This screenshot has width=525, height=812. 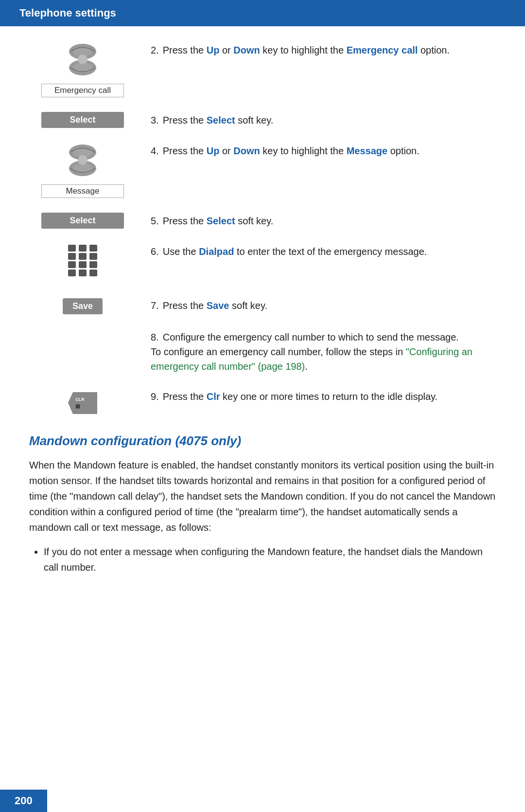 I want to click on select-label-1: Select, so click(x=221, y=120).